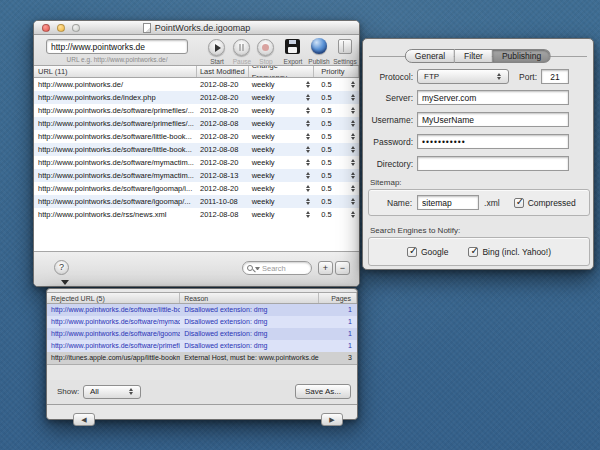 The width and height of the screenshot is (600, 450). What do you see at coordinates (463, 76) in the screenshot?
I see `protocol-popup: FTP` at bounding box center [463, 76].